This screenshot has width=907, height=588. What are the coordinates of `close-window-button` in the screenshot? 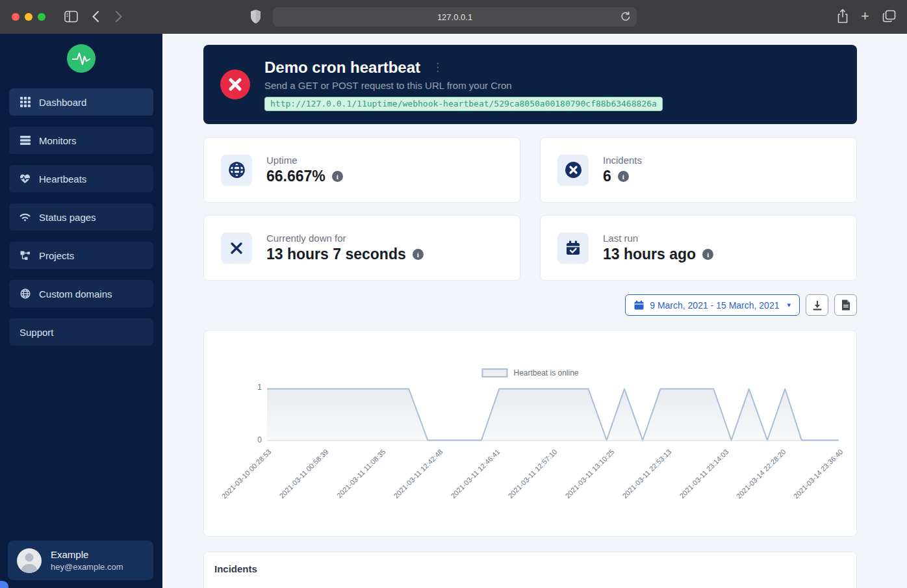 It's located at (16, 17).